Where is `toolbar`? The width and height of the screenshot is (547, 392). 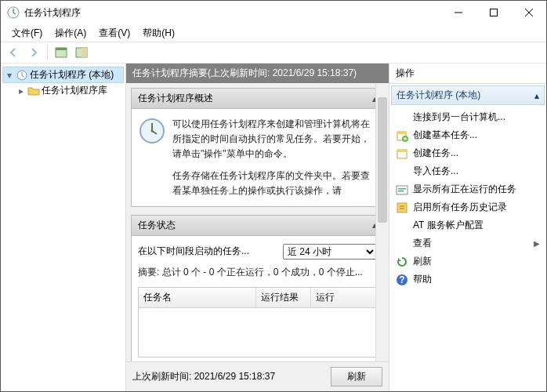
toolbar is located at coordinates (274, 53).